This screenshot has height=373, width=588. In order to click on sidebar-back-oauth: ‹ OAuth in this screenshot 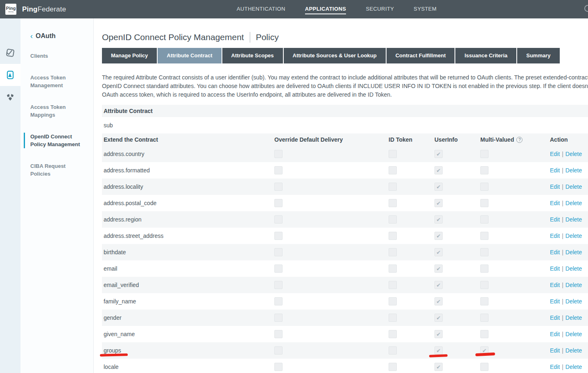, I will do `click(62, 36)`.